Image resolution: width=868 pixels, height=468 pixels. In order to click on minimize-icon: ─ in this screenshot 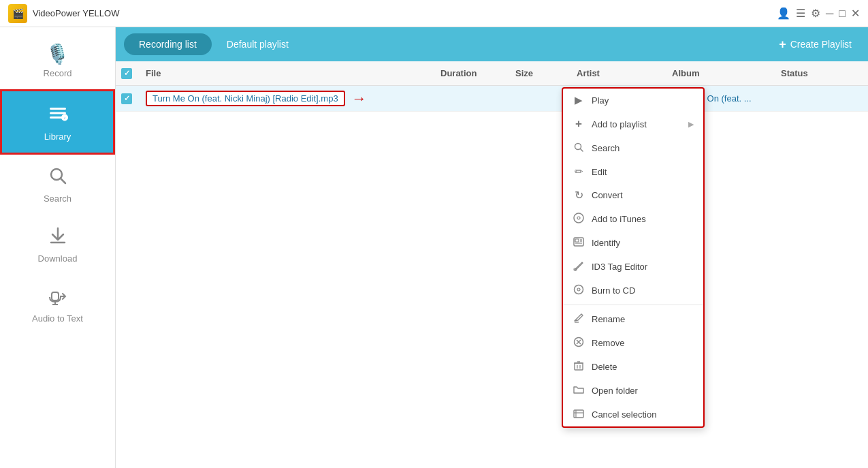, I will do `click(829, 14)`.